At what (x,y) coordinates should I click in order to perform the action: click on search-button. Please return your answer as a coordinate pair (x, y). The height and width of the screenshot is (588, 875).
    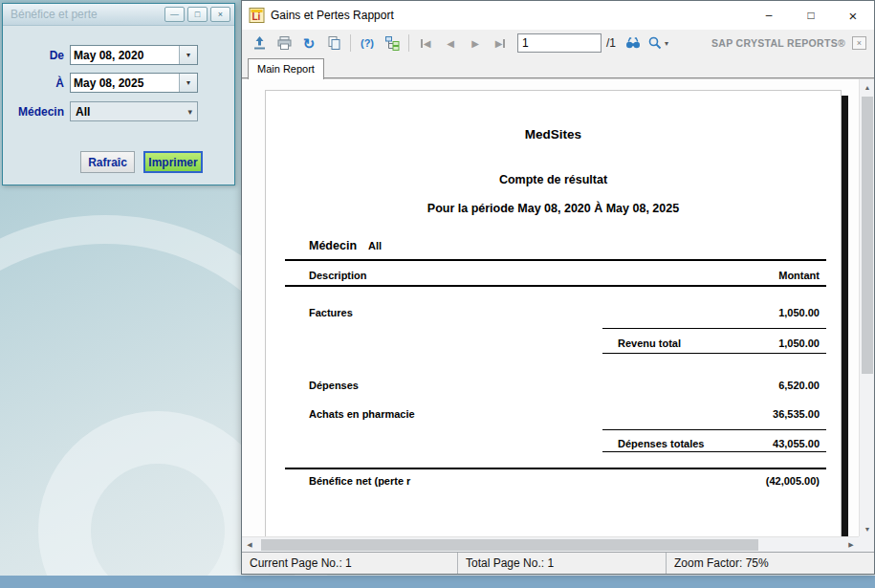
    Looking at the image, I should click on (633, 43).